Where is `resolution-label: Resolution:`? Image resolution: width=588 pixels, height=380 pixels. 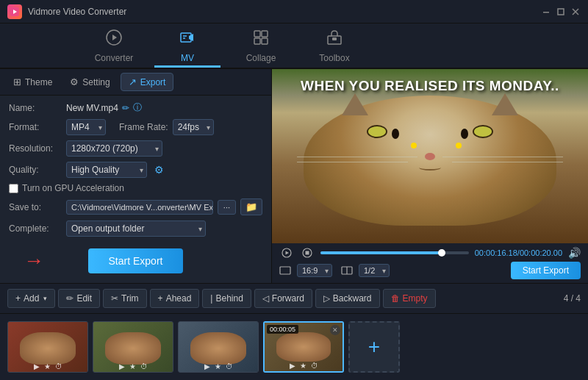
resolution-label: Resolution: is located at coordinates (35, 148).